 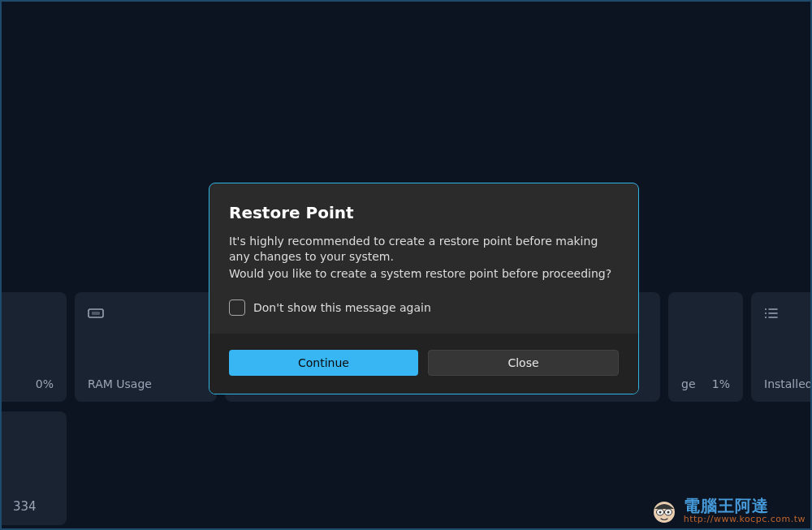 I want to click on ram-icon, so click(x=146, y=313).